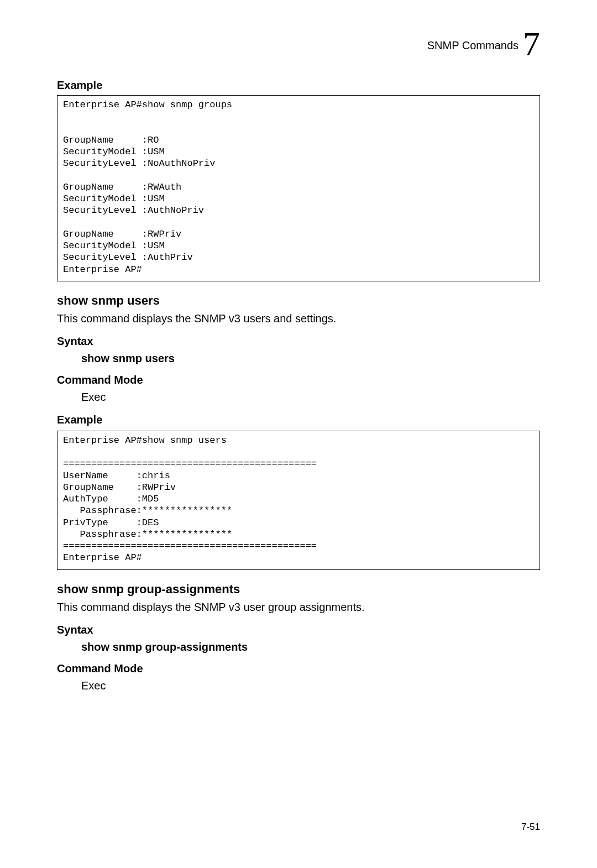 The image size is (597, 868). What do you see at coordinates (298, 342) in the screenshot?
I see `syntax-heading-users: Syntax` at bounding box center [298, 342].